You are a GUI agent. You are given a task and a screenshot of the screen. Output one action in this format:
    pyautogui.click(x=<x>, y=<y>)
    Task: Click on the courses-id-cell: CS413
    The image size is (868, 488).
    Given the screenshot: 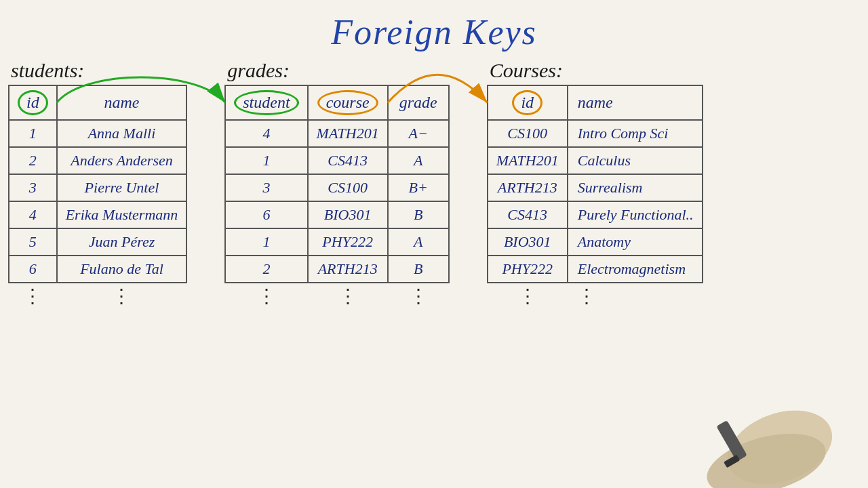 What is the action you would take?
    pyautogui.click(x=528, y=215)
    